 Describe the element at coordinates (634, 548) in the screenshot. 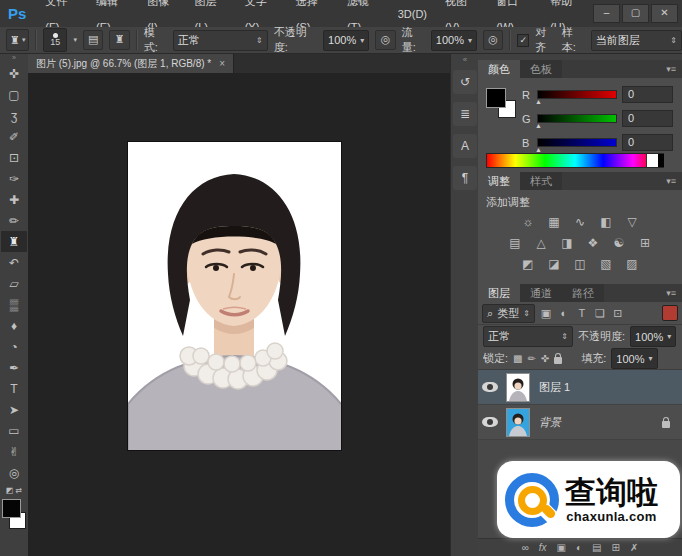

I see `delete-layer-icon: ✗` at that location.